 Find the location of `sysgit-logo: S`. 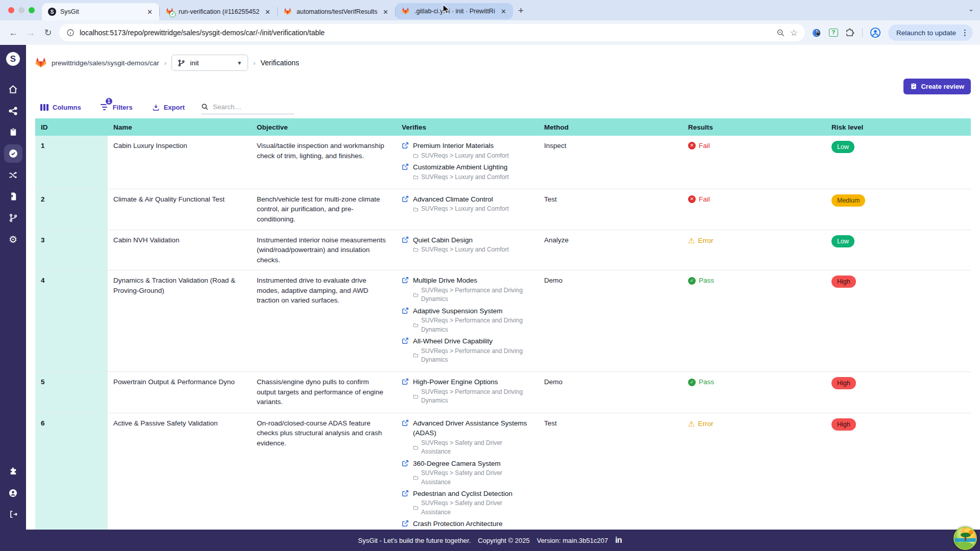

sysgit-logo: S is located at coordinates (13, 59).